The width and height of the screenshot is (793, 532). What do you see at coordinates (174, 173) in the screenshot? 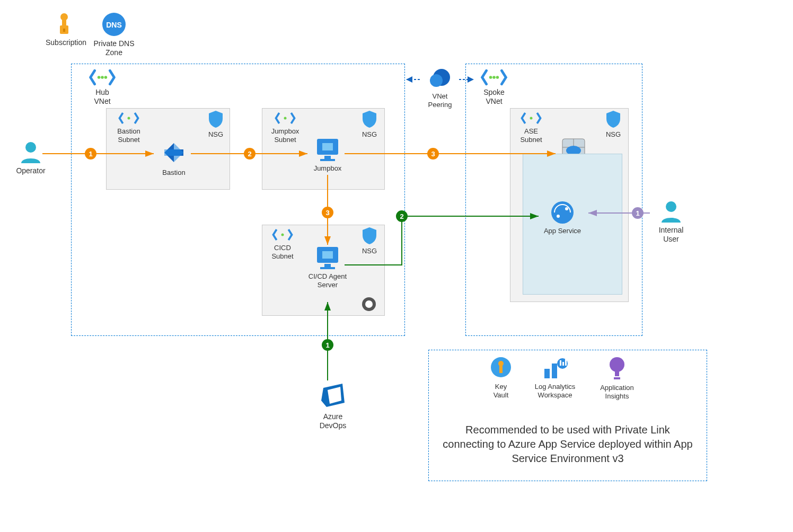
I see `bastion-label: Bastion` at bounding box center [174, 173].